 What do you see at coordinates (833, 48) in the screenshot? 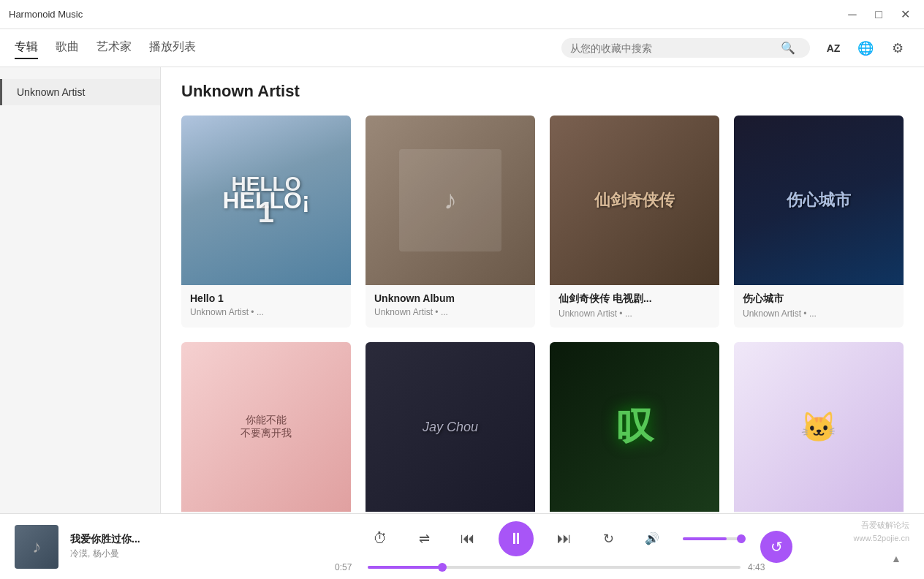
I see `az-sort-button: AZ` at bounding box center [833, 48].